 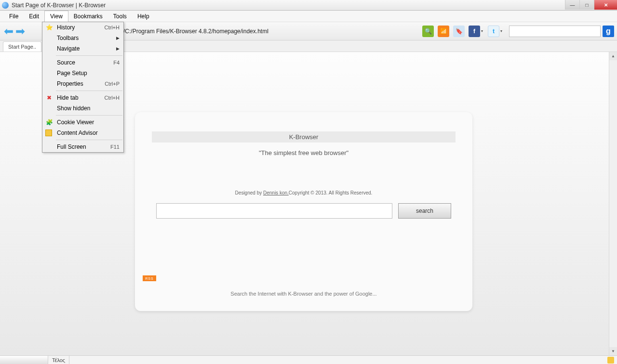 What do you see at coordinates (425, 211) in the screenshot?
I see `homepage-search-button: search` at bounding box center [425, 211].